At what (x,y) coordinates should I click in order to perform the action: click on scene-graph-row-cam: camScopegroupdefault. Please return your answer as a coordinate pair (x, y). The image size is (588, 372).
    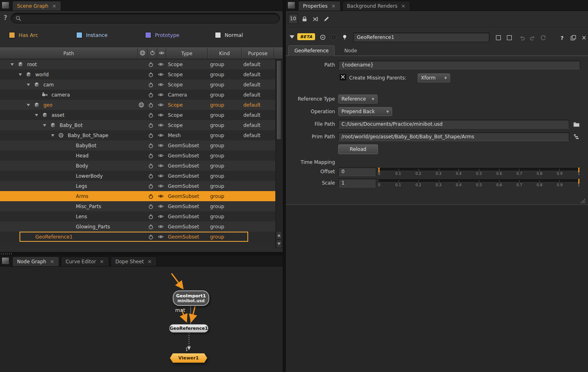
    Looking at the image, I should click on (138, 84).